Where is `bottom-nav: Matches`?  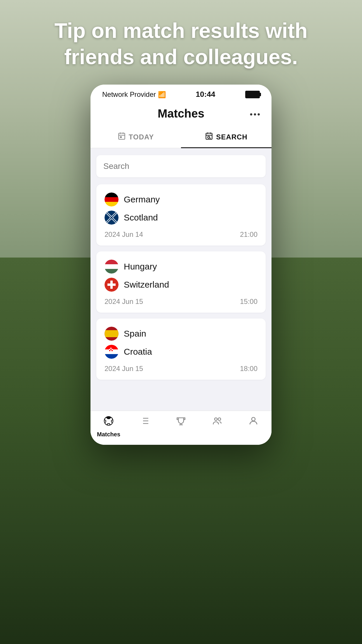 bottom-nav: Matches is located at coordinates (181, 428).